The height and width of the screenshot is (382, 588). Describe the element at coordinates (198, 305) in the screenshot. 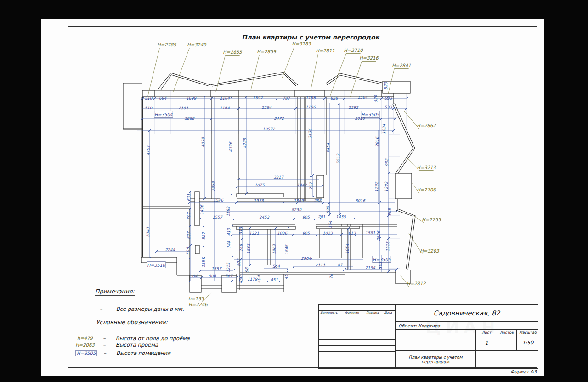

I see `height-label: H=2246` at that location.